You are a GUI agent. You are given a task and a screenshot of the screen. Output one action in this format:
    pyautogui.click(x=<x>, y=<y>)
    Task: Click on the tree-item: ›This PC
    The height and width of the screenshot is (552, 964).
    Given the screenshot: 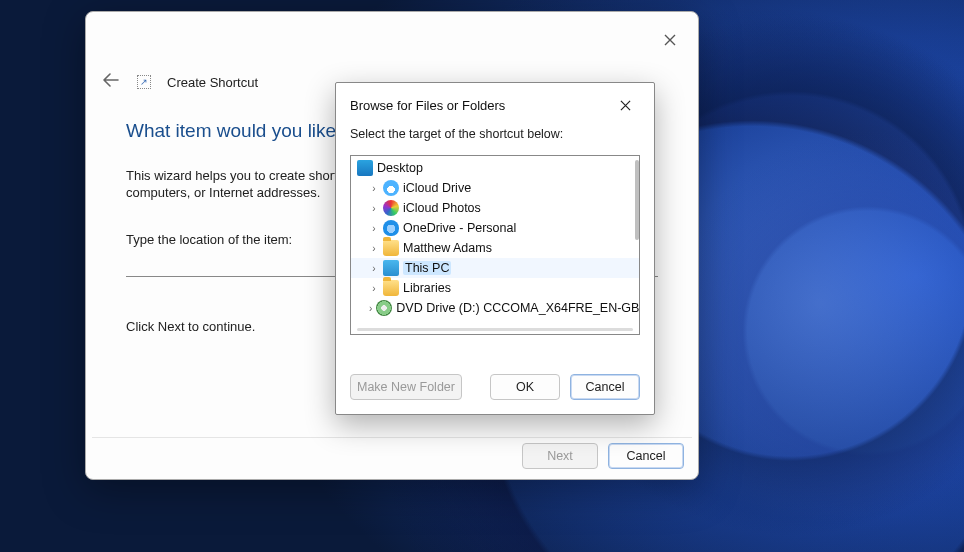 What is the action you would take?
    pyautogui.click(x=495, y=268)
    